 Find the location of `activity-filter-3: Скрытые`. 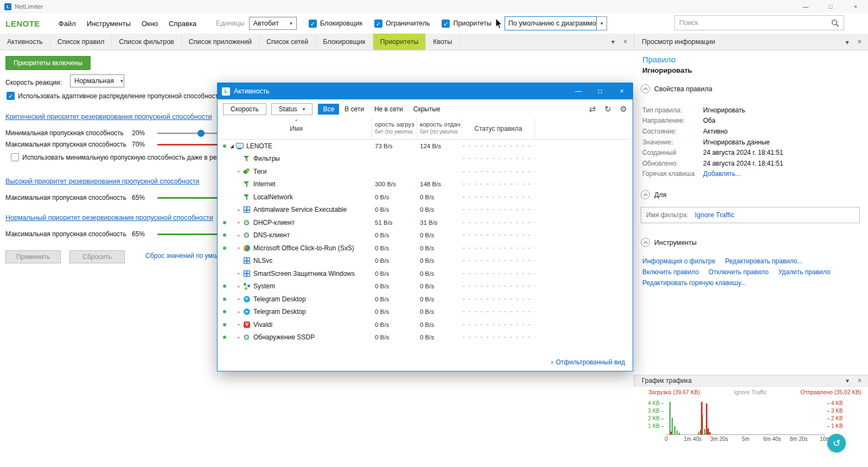

activity-filter-3: Скрытые is located at coordinates (427, 109).